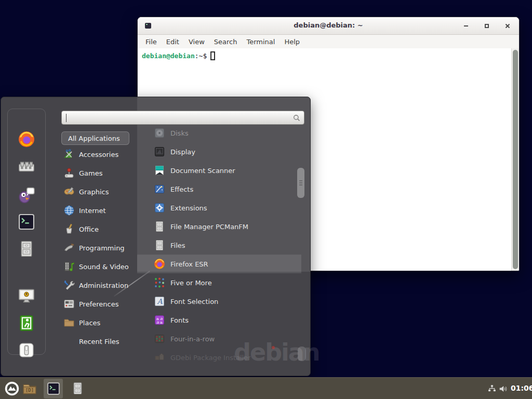 The width and height of the screenshot is (532, 399). What do you see at coordinates (69, 285) in the screenshot?
I see `administration-icon` at bounding box center [69, 285].